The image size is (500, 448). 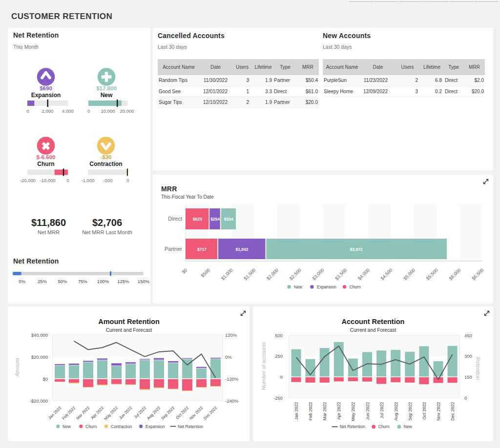 I want to click on svg-text: -10,000, so click(x=47, y=181).